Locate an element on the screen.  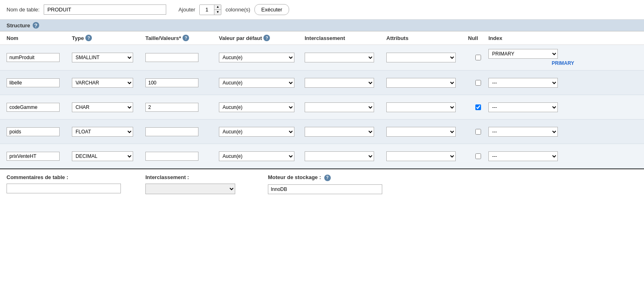
interclassement-footer-select is located at coordinates (190, 189).